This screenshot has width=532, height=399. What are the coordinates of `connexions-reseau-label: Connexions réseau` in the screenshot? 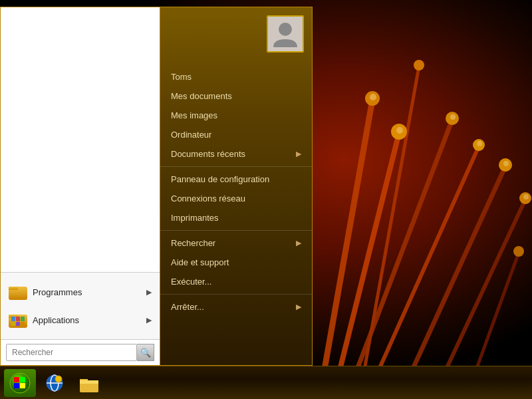 It's located at (208, 198).